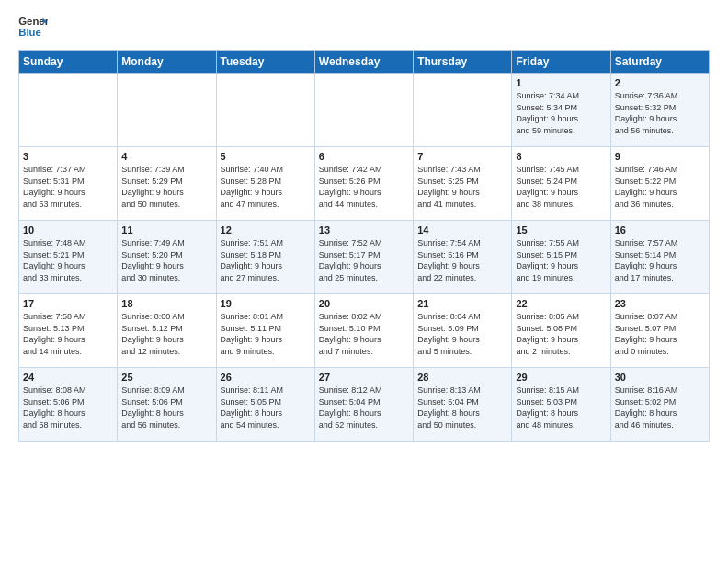 The height and width of the screenshot is (563, 728). What do you see at coordinates (364, 258) in the screenshot?
I see `week-row-3: 10Sunrise: 7:48 AM Sunset: 5:21 PM Dayli…` at bounding box center [364, 258].